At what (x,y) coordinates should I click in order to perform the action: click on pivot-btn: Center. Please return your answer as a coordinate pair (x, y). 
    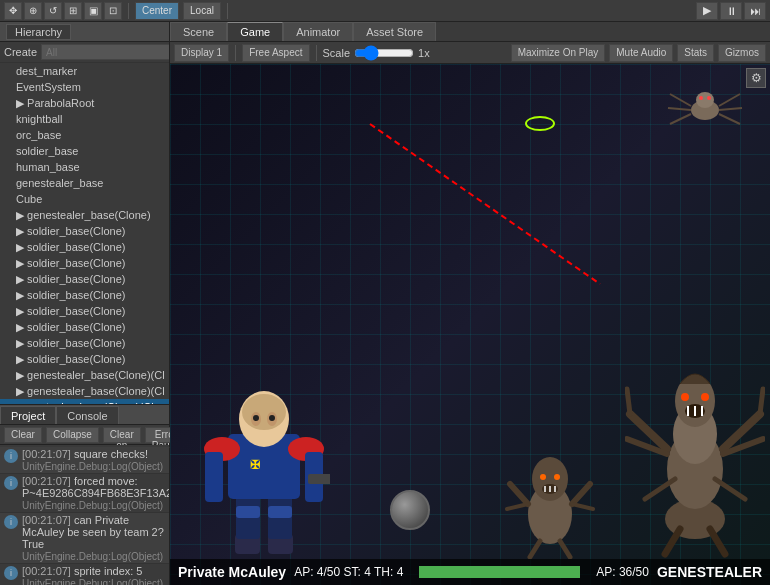
    Looking at the image, I should click on (157, 11).